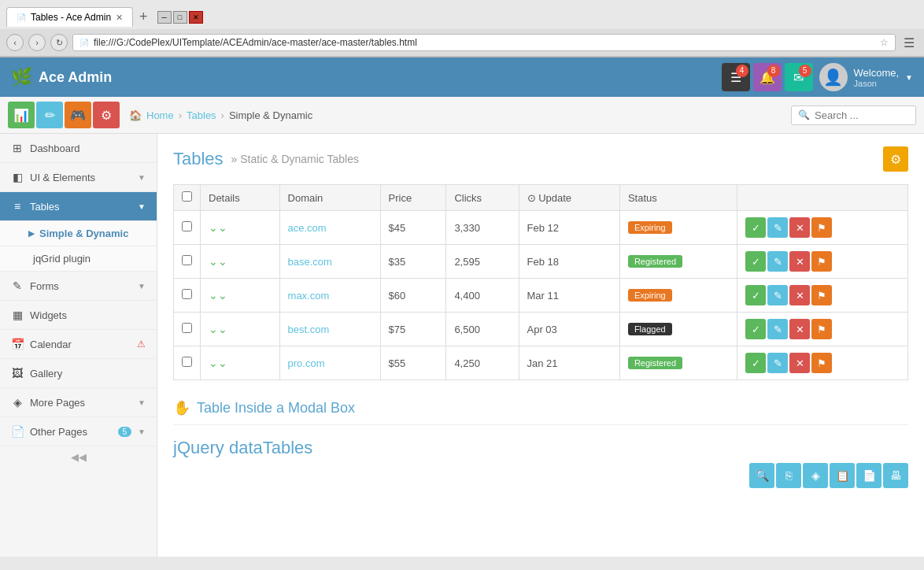 The width and height of the screenshot is (924, 570). Describe the element at coordinates (22, 77) in the screenshot. I see `brand-icon: 🌿` at that location.